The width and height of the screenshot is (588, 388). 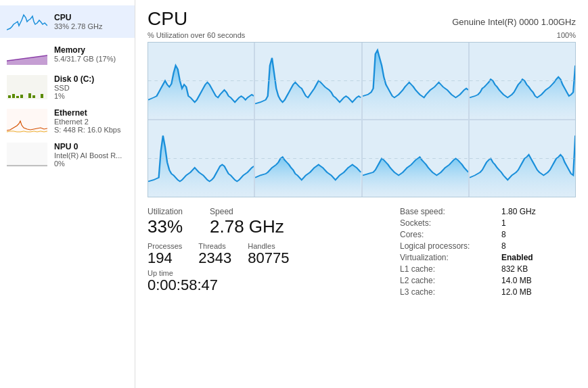 What do you see at coordinates (91, 50) in the screenshot?
I see `memory-label: Memory` at bounding box center [91, 50].